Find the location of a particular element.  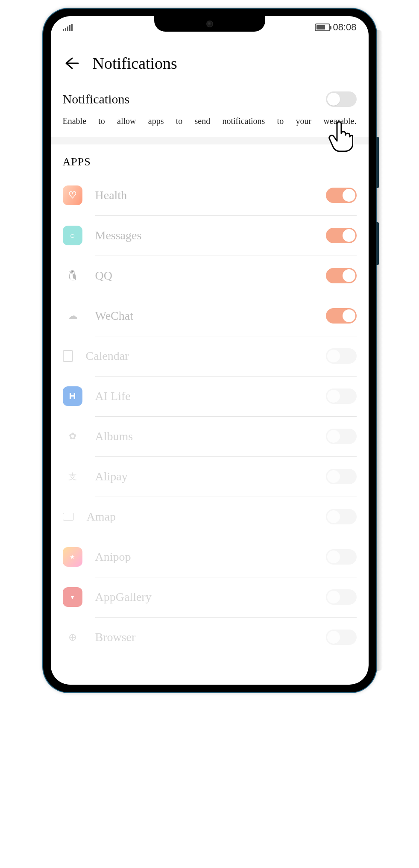

app-name-label: Messages is located at coordinates (204, 235).